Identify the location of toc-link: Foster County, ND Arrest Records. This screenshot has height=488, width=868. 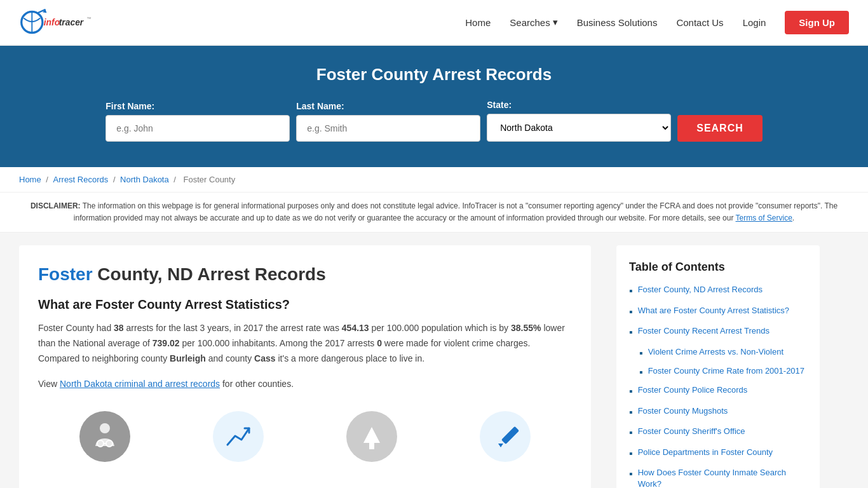
(700, 290).